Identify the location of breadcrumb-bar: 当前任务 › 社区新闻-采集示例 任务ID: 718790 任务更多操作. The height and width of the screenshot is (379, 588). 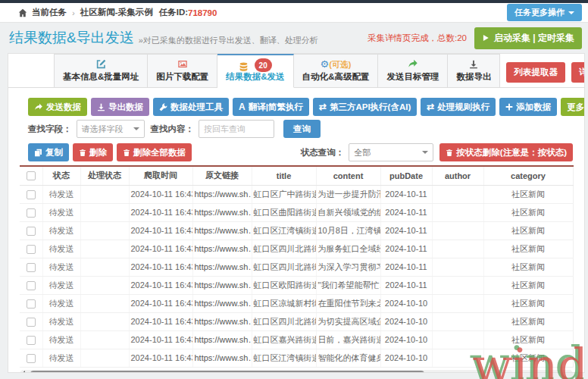
(294, 13).